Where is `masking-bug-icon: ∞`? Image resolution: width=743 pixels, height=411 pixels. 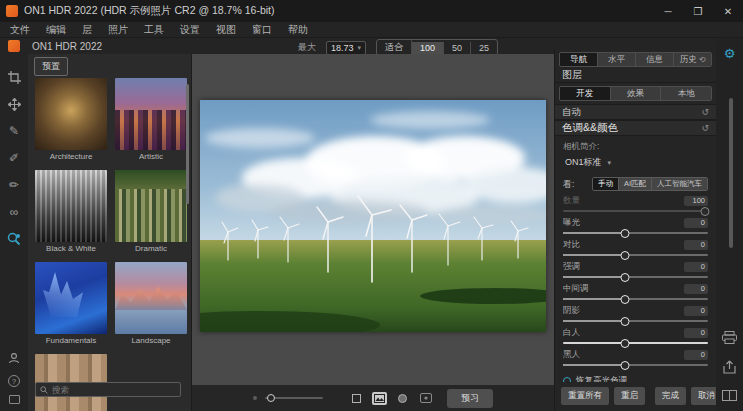 masking-bug-icon: ∞ is located at coordinates (14, 212).